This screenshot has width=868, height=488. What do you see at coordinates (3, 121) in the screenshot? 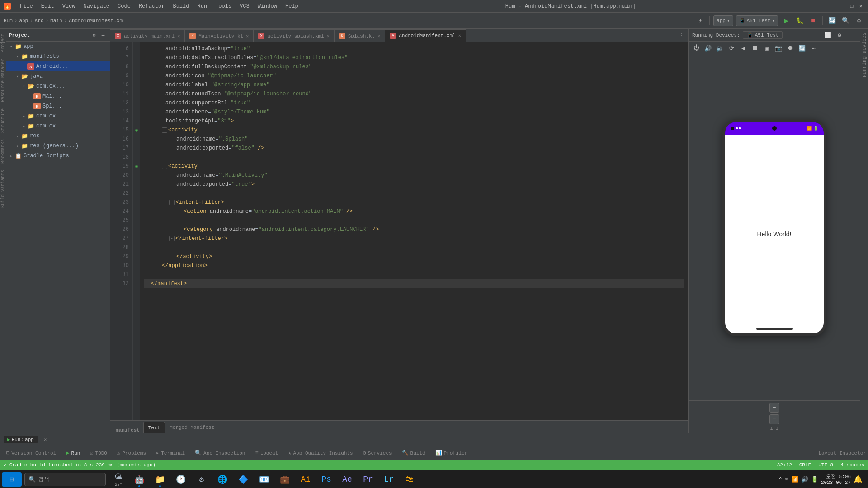
I see `structure-icon: Structure` at bounding box center [3, 121].